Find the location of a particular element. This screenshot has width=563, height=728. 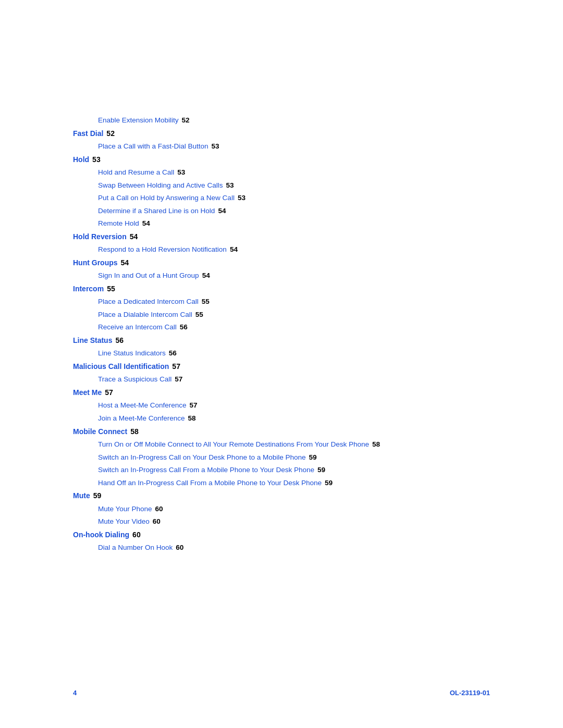

toc-item-host-meetme: Host a Meet-Me Conference57 is located at coordinates (282, 405).